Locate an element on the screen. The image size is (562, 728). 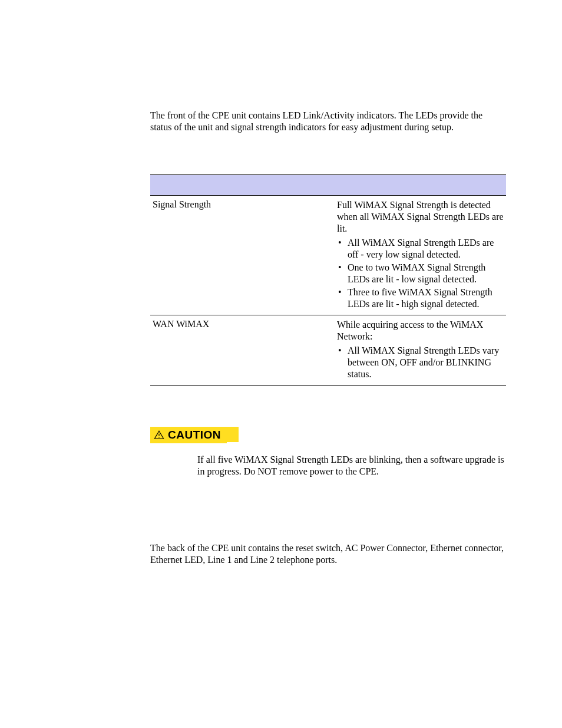
caution-callout: CAUTION If all five WiMAX Signal Strengt… is located at coordinates (328, 452).